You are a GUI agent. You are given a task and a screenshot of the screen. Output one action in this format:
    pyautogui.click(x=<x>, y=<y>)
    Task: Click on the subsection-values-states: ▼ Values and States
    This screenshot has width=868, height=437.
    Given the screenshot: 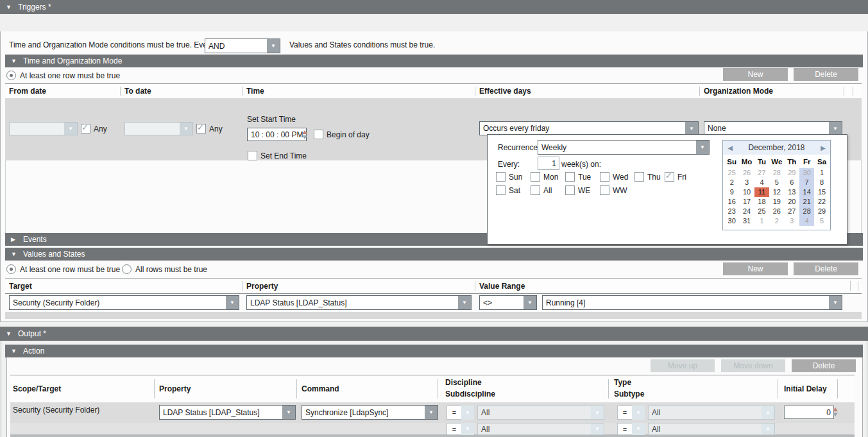 What is the action you would take?
    pyautogui.click(x=434, y=254)
    